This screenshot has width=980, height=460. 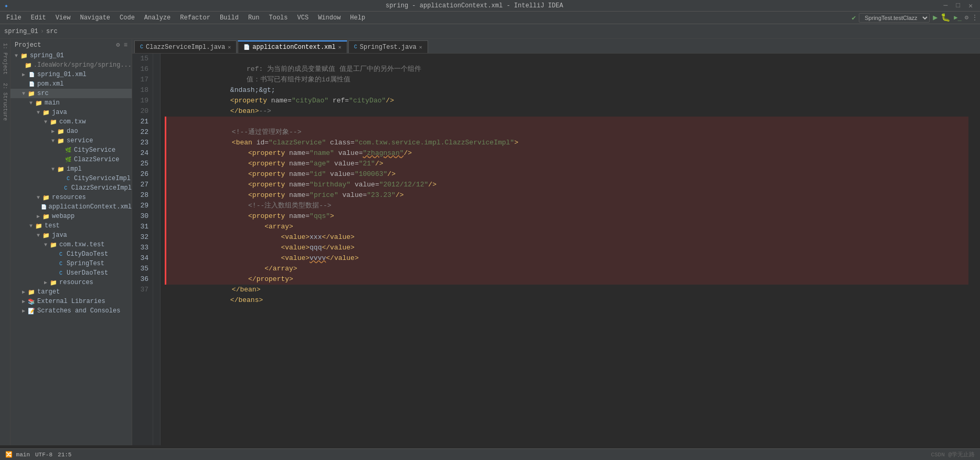 I want to click on menu-edit: Edit, so click(x=39, y=18).